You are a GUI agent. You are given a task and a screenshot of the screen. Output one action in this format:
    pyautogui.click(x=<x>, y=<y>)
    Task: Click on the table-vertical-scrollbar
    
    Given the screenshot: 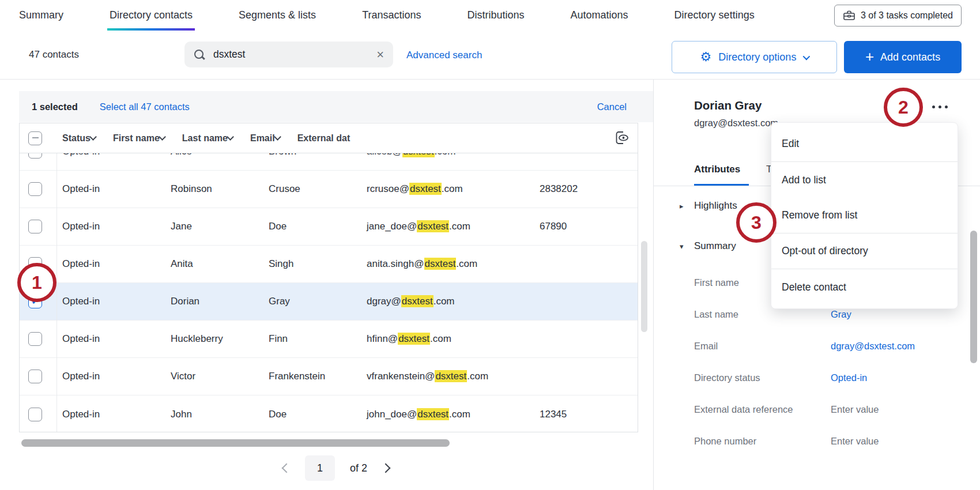 What is the action you would take?
    pyautogui.click(x=644, y=287)
    